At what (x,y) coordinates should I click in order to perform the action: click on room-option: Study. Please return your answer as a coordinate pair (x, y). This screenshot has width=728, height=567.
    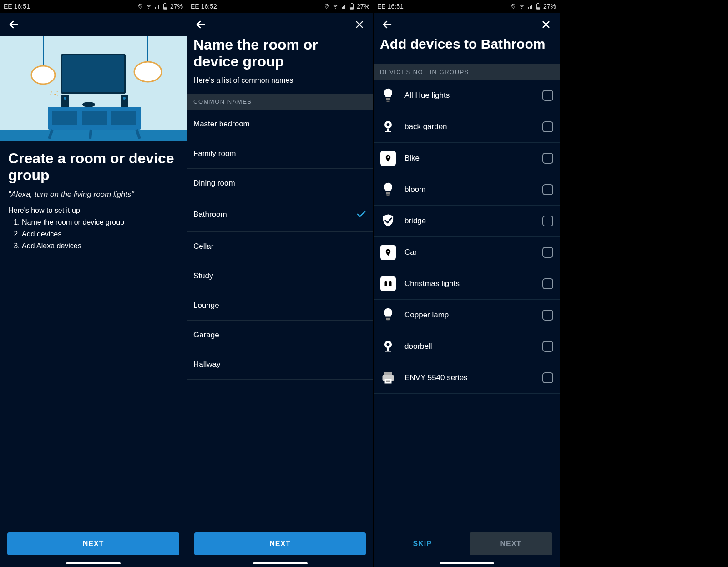
    Looking at the image, I should click on (280, 276).